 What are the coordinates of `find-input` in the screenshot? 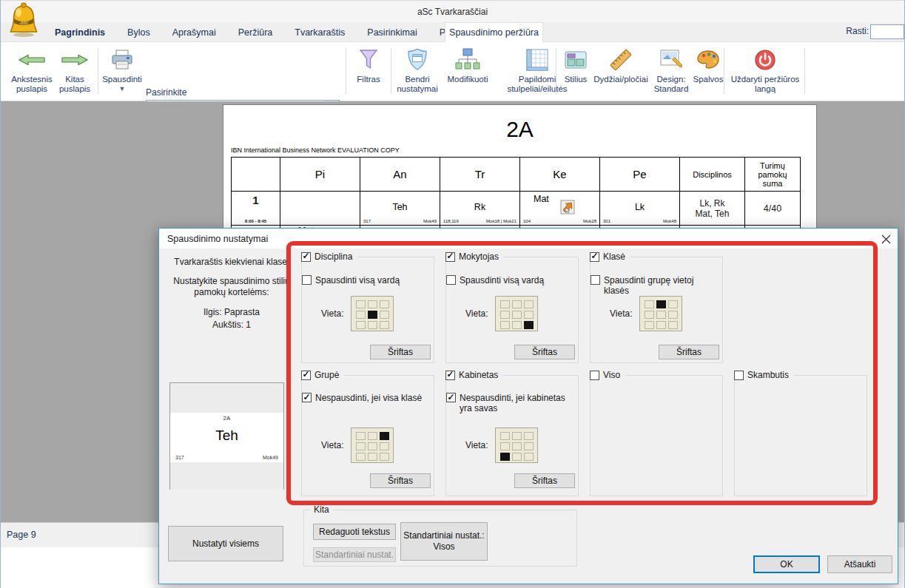 It's located at (887, 32).